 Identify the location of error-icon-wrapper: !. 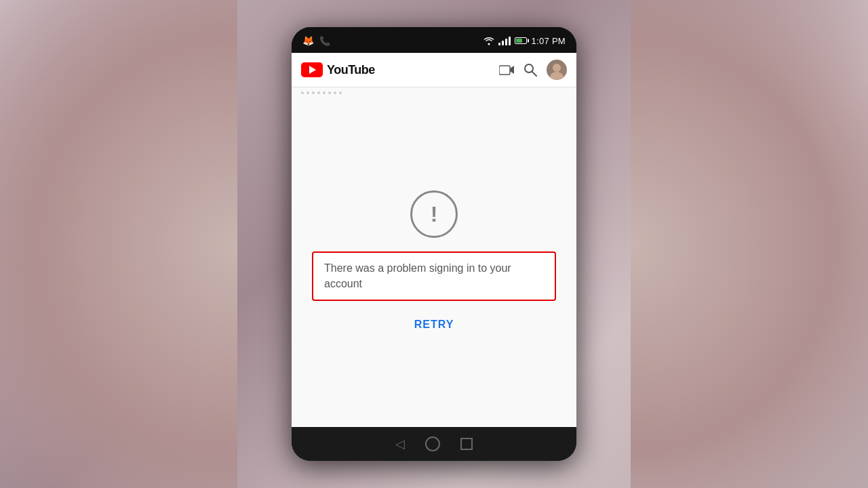
(434, 214).